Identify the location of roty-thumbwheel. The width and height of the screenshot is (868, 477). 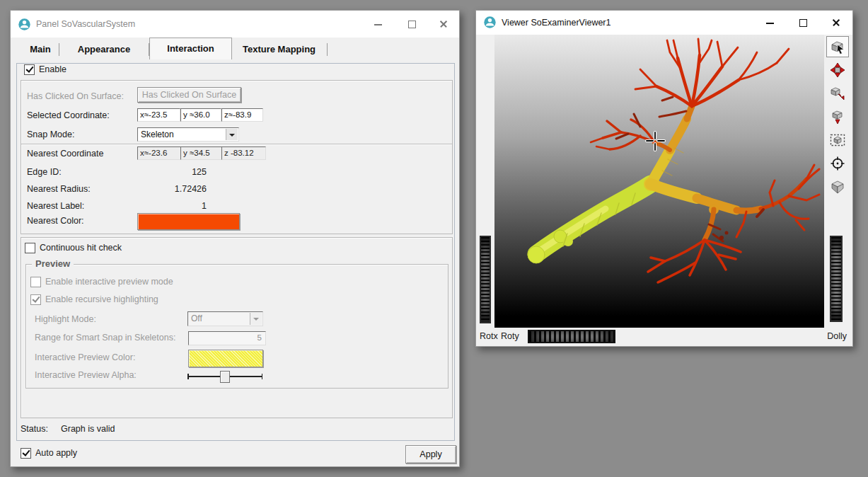
(572, 337).